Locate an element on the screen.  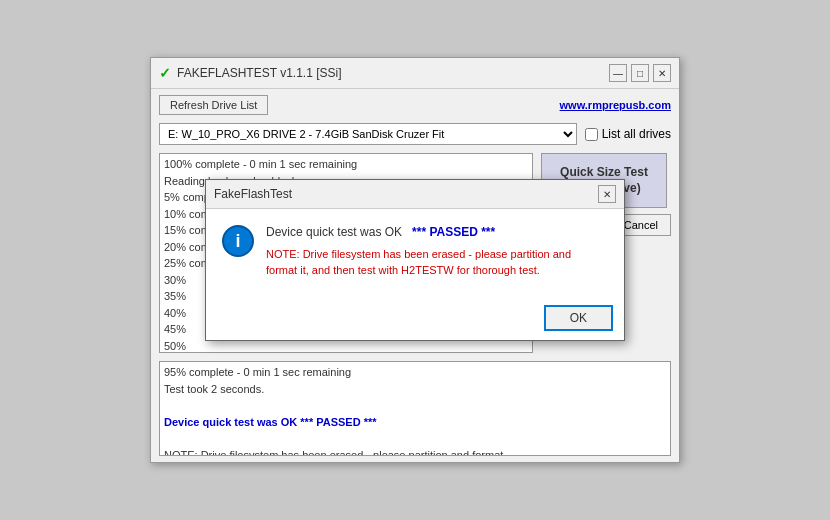
dialog-title: FakeFlashTest is located at coordinates (253, 194).